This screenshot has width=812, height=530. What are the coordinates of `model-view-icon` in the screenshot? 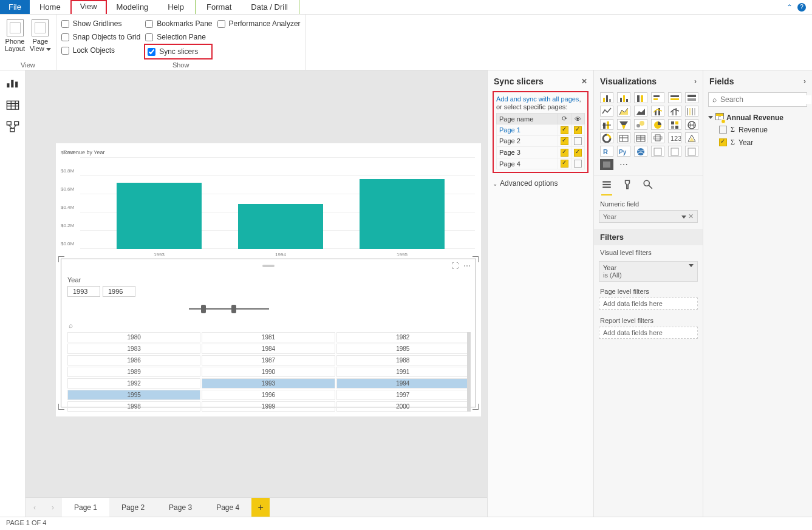 It's located at (13, 127).